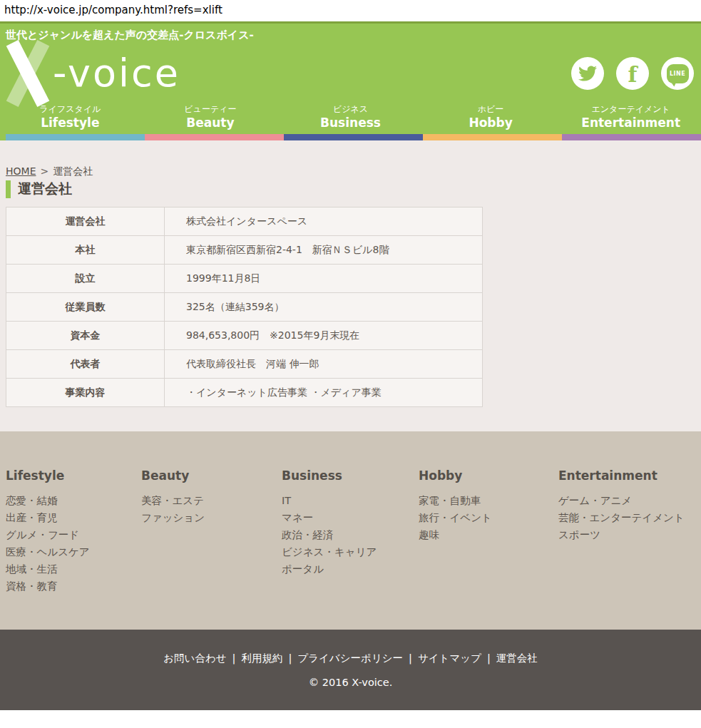 The height and width of the screenshot is (728, 701). I want to click on footer-column-entertainment: Entertainmentゲーム・アニメ芸能・エンターテイメントスポーツ, so click(627, 549).